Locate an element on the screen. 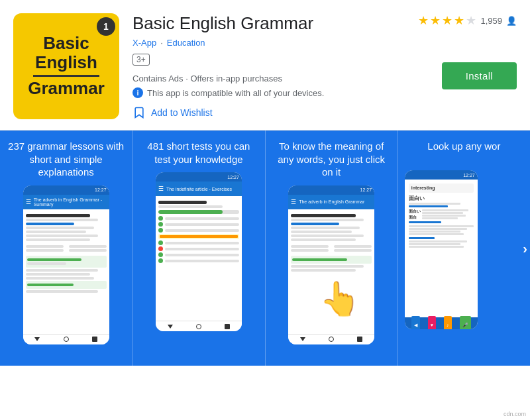 Image resolution: width=530 pixels, height=420 pixels. star-4: ★ is located at coordinates (459, 21).